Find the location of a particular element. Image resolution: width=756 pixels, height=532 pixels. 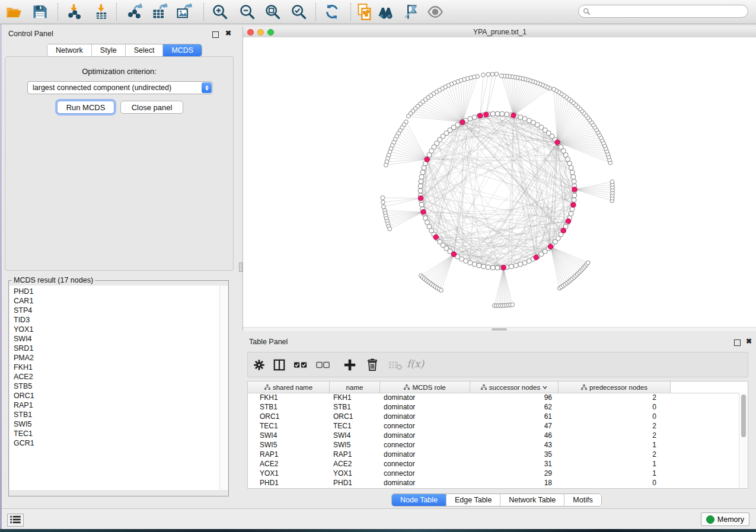

show-hide-columns-icon is located at coordinates (279, 365).